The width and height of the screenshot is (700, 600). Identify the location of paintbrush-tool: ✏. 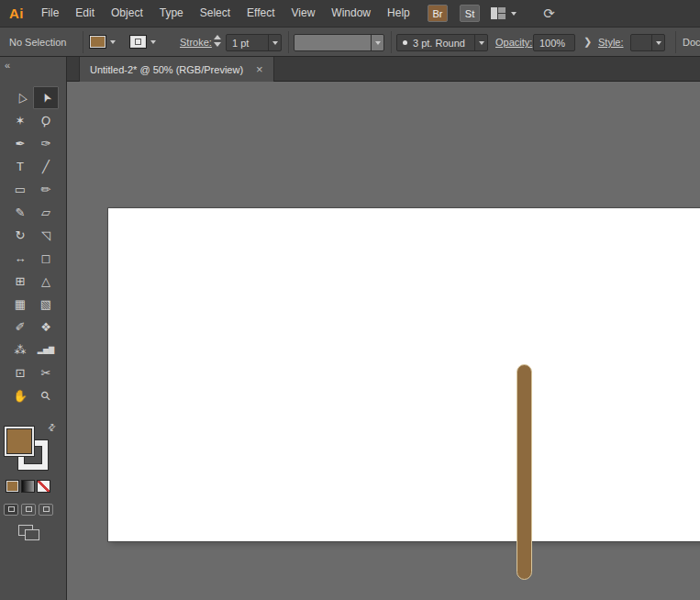
(46, 189).